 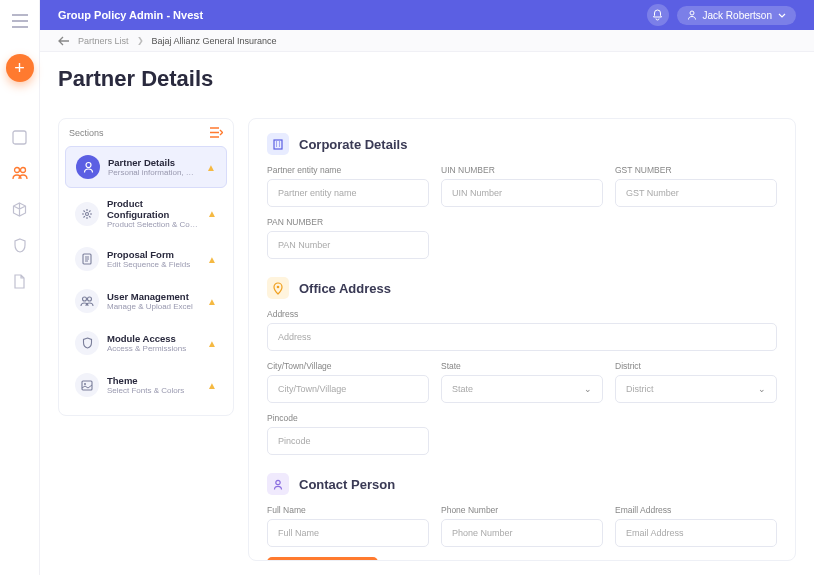 What do you see at coordinates (427, 79) in the screenshot?
I see `page-title: Partner Details` at bounding box center [427, 79].